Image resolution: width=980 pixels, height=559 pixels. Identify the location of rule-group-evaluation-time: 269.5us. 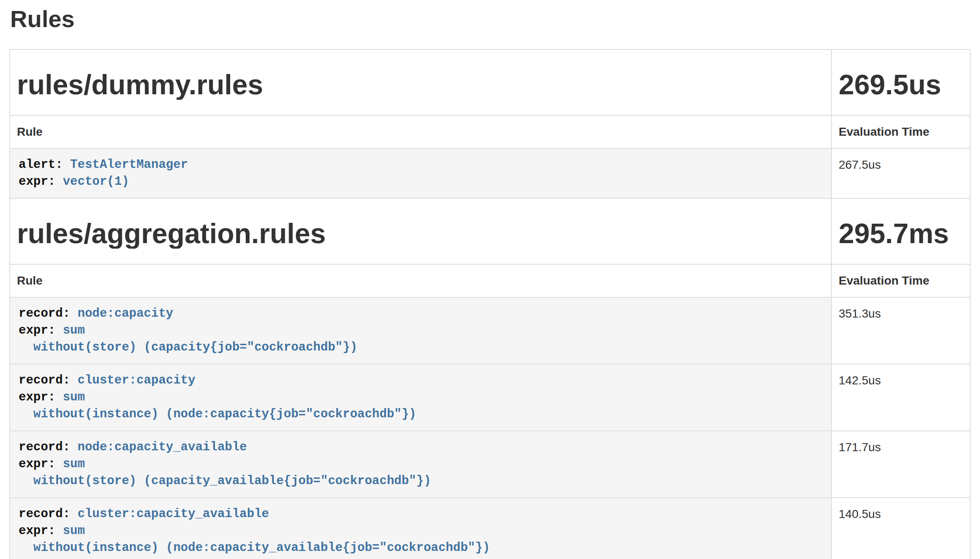
(901, 85).